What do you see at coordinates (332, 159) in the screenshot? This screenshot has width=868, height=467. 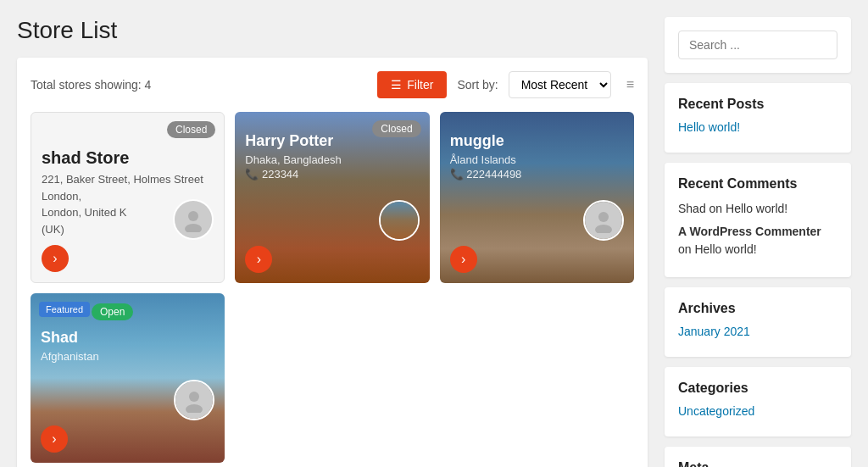 I see `card-address: Dhaka, Bangladesh` at bounding box center [332, 159].